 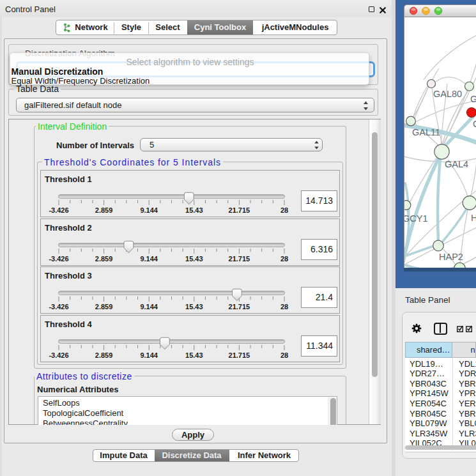 What do you see at coordinates (456, 164) in the screenshot?
I see `svg-text: GAL4` at bounding box center [456, 164].